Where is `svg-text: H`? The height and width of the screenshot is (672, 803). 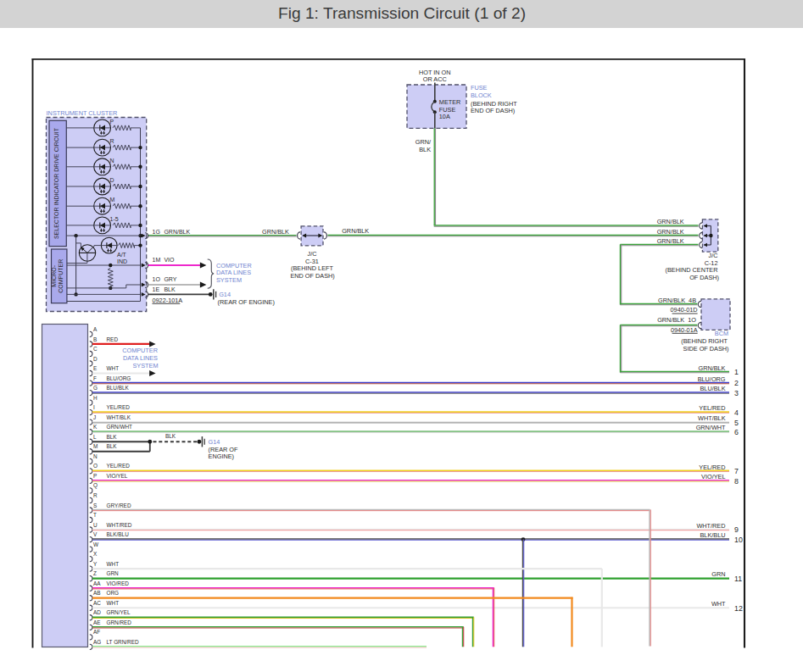
svg-text: H is located at coordinates (95, 398).